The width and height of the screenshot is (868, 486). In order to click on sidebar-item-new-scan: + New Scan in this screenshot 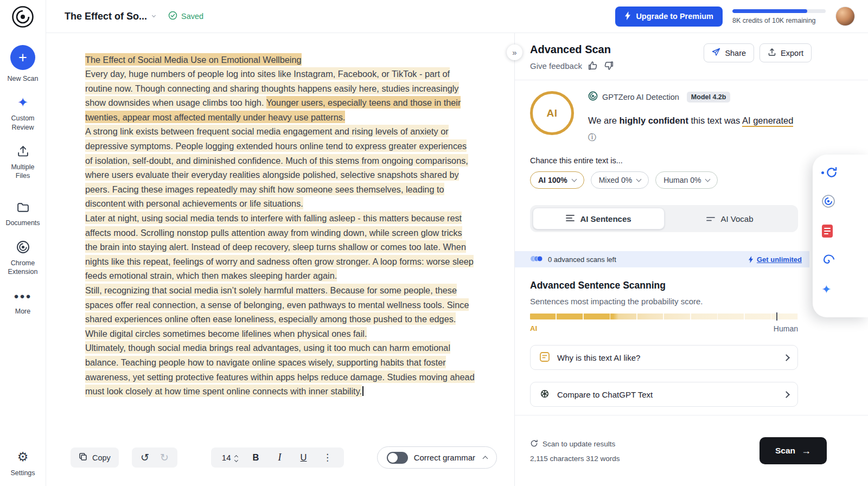, I will do `click(23, 64)`.